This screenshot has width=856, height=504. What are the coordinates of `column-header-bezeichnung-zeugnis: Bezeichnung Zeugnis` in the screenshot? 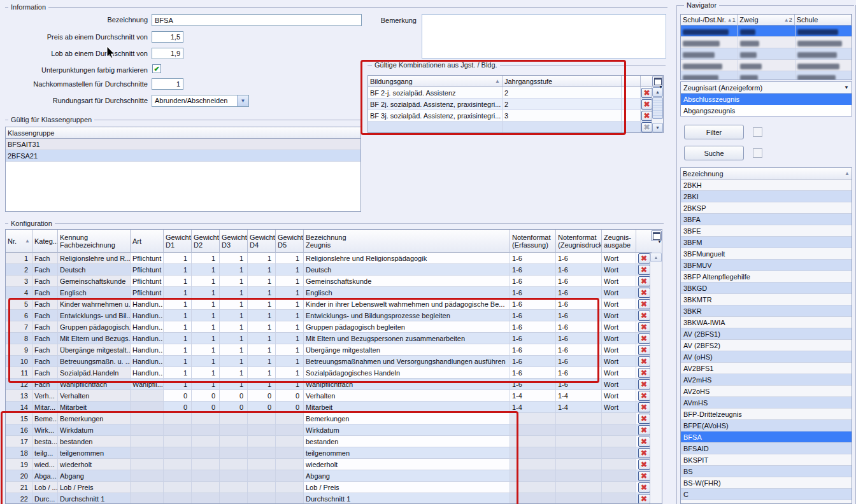 It's located at (407, 241).